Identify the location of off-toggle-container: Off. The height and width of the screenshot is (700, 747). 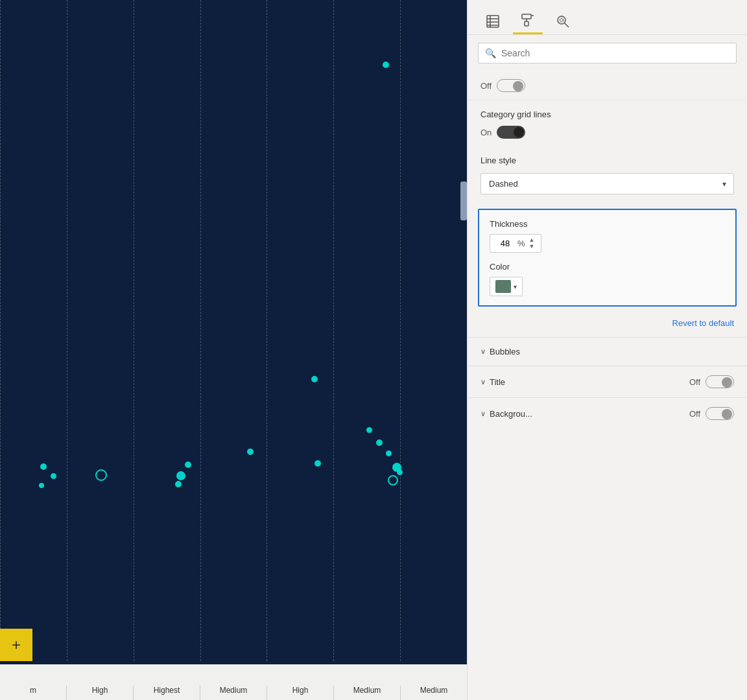
(503, 86).